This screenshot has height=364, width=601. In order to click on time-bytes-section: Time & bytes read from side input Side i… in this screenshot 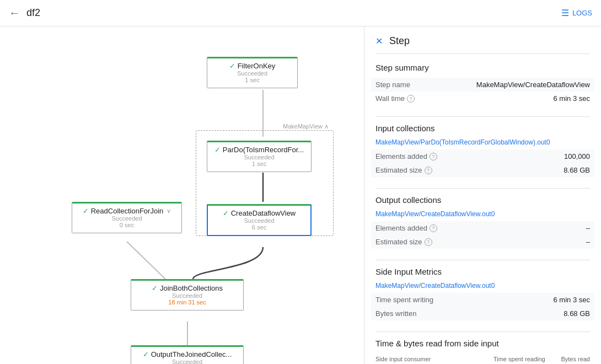, I will do `click(483, 351)`.